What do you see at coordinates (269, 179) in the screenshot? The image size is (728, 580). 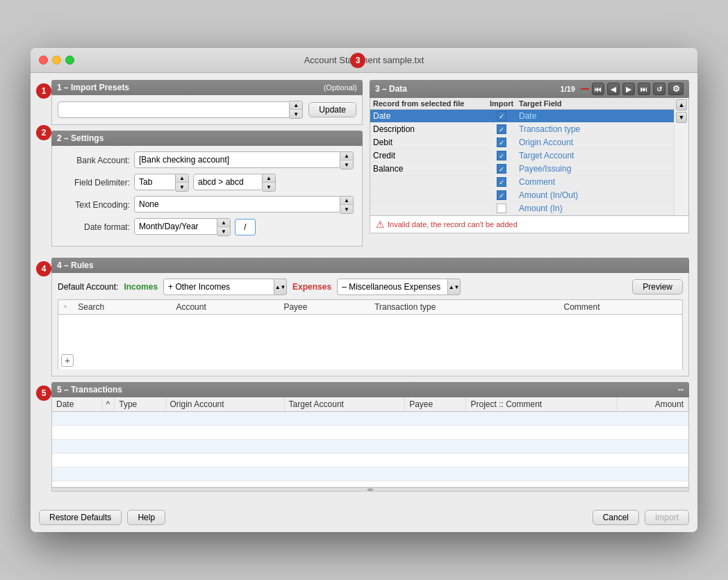 I see `delimiter-transform-up: ▲` at bounding box center [269, 179].